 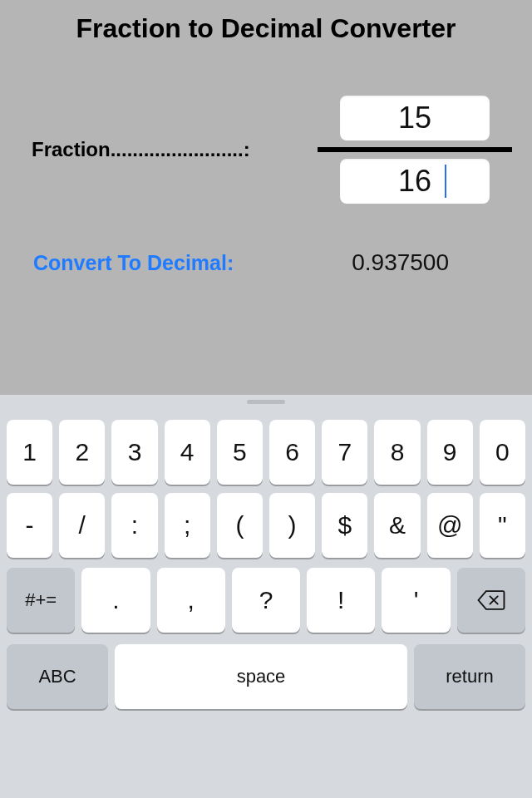 I want to click on numerator-input, so click(x=415, y=118).